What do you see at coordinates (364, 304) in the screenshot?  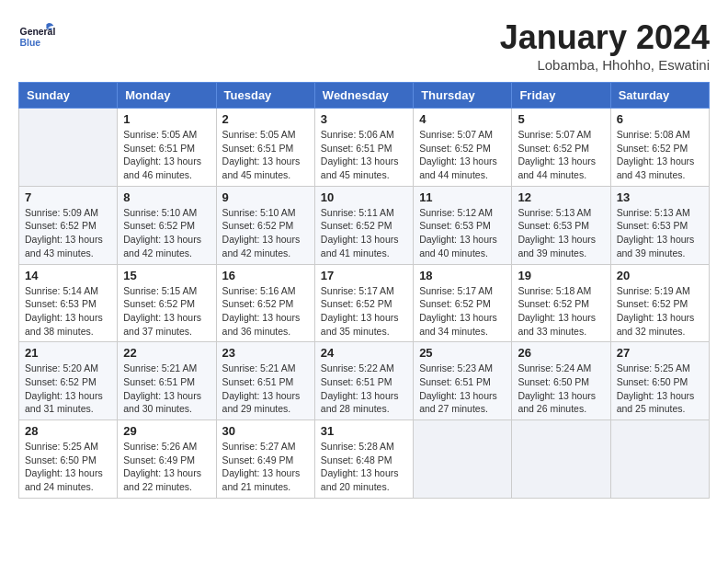 I see `calendar-cell: 17Sunrise: 5:17 AMSunset: 6:52 PMDayligh…` at bounding box center [364, 304].